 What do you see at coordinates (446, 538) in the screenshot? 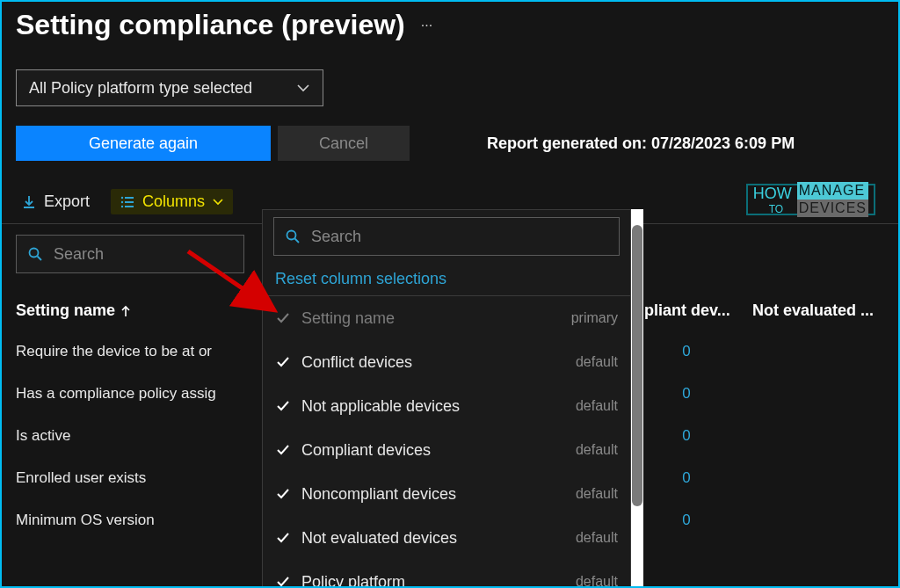
I see `column-option: Not evaluated devicesdefault` at bounding box center [446, 538].